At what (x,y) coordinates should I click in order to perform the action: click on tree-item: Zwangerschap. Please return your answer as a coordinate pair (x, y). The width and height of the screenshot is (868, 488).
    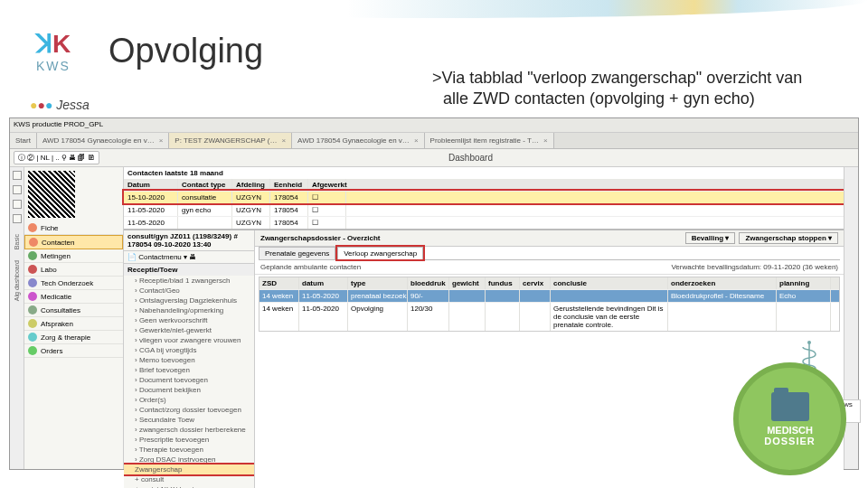
    Looking at the image, I should click on (189, 470).